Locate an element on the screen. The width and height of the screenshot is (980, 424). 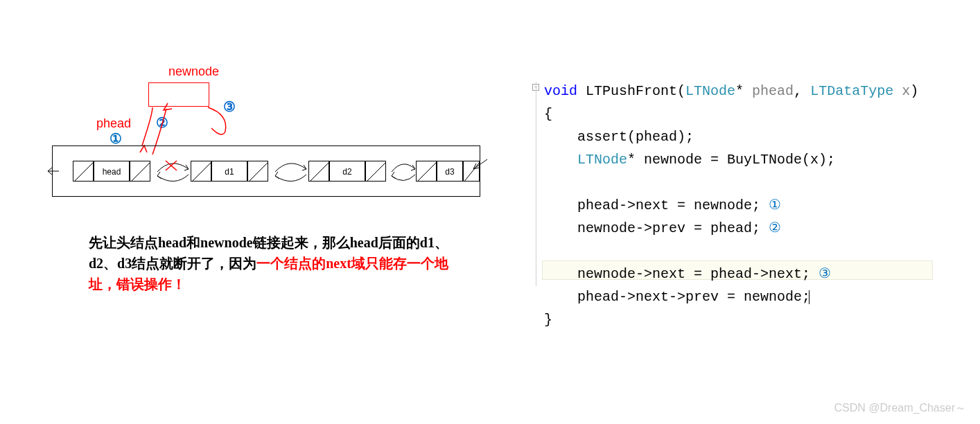
code-l3: newnode->next = phead->next; is located at coordinates (677, 274).